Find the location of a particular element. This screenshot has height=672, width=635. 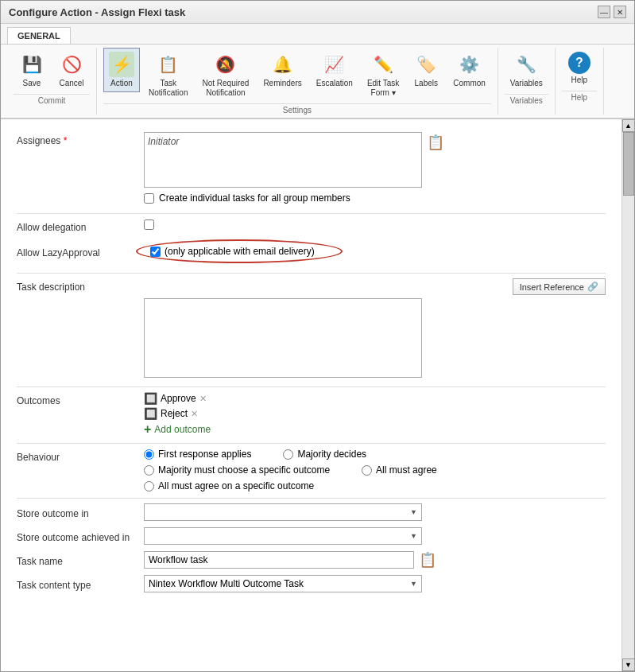

allow-delegation-row: Allow delegation is located at coordinates (312, 226).